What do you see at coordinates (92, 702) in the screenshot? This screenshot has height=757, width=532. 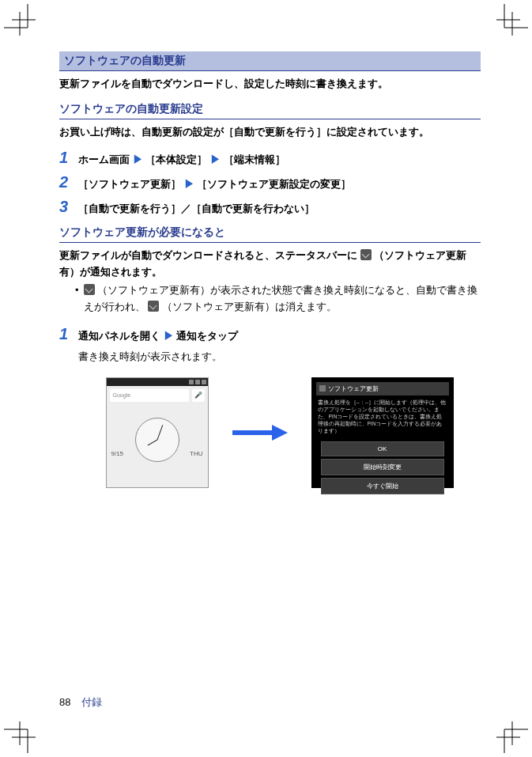 I see `section-name: 付録` at bounding box center [92, 702].